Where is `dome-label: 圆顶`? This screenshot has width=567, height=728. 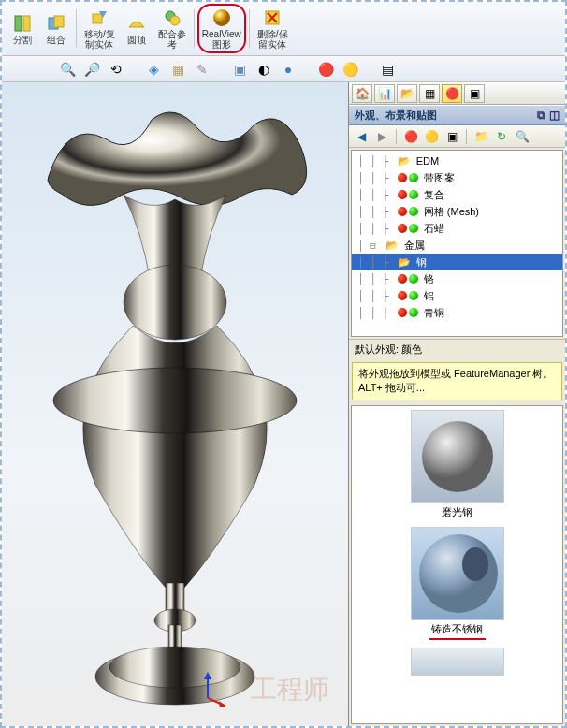
dome-label: 圆顶 is located at coordinates (137, 39).